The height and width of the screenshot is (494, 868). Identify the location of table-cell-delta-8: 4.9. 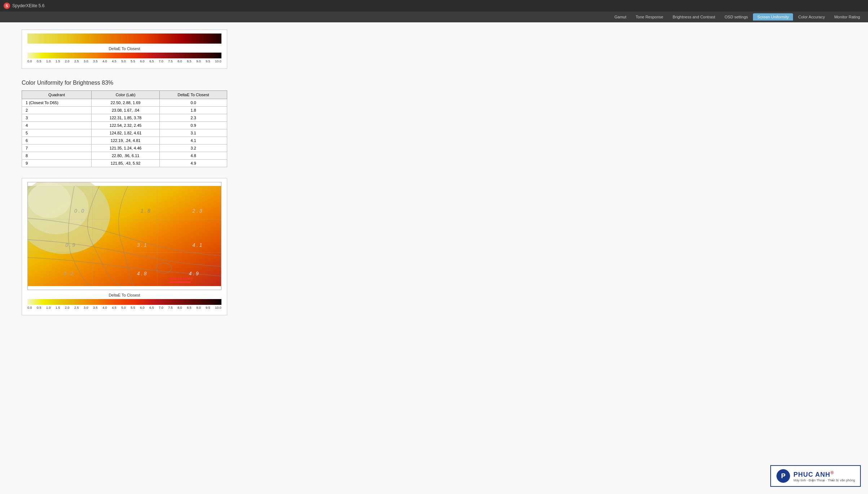
(193, 164).